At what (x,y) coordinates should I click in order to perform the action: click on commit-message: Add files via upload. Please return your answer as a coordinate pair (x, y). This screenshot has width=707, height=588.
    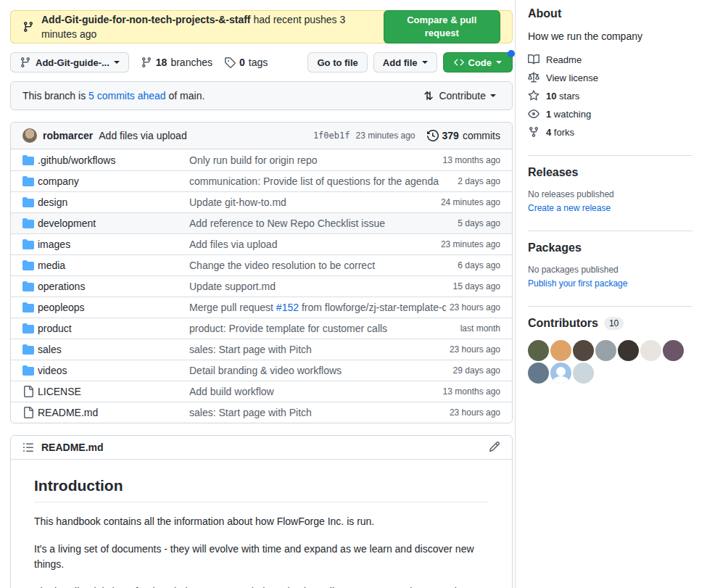
    Looking at the image, I should click on (142, 136).